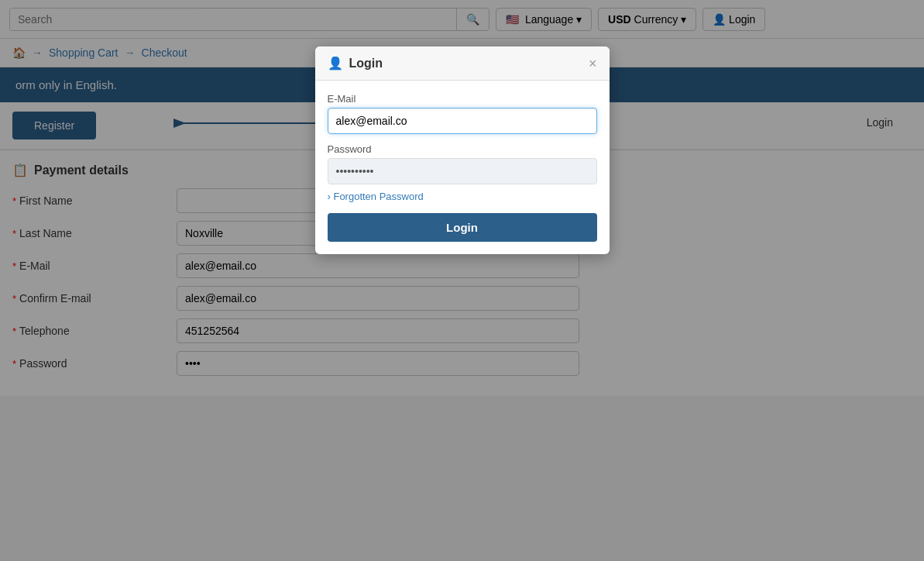  I want to click on modal-body: E-Mail Password › Forgotten Password Log…, so click(462, 167).